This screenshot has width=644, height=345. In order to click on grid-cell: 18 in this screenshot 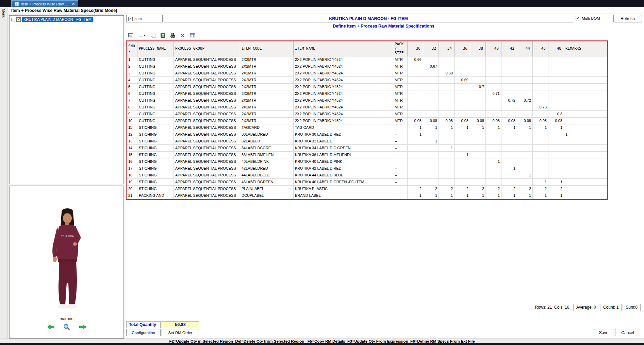, I will do `click(132, 175)`.